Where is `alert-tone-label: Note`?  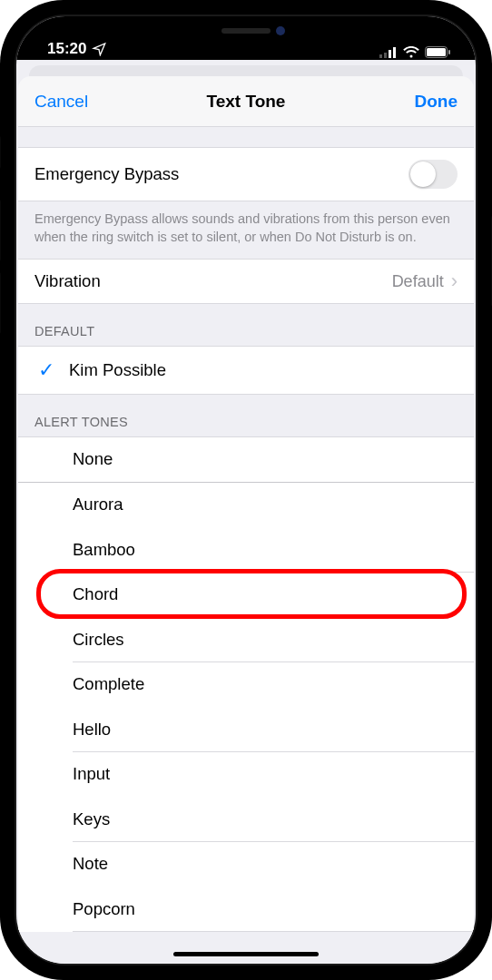
alert-tone-label: Note is located at coordinates (91, 864).